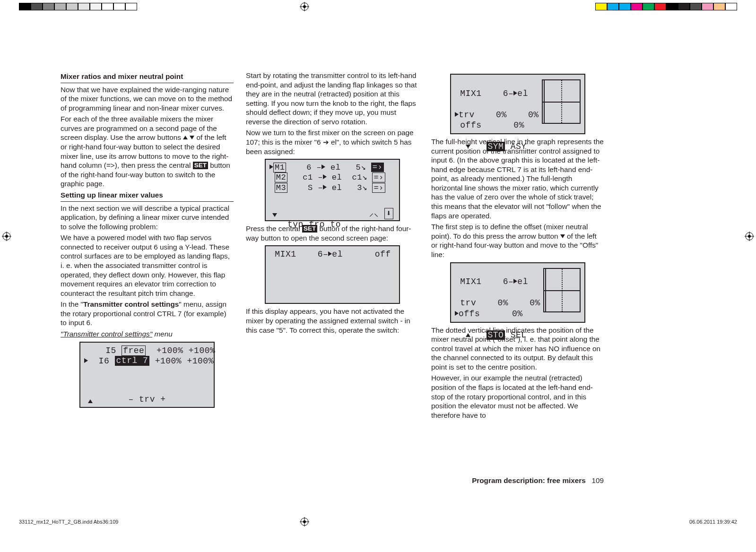 The image size is (756, 552). What do you see at coordinates (518, 104) in the screenshot?
I see `lcd-screen-mixer-graph-1: MIX1 6–el trv 0% 0% offs 0% SYM ASY` at bounding box center [518, 104].